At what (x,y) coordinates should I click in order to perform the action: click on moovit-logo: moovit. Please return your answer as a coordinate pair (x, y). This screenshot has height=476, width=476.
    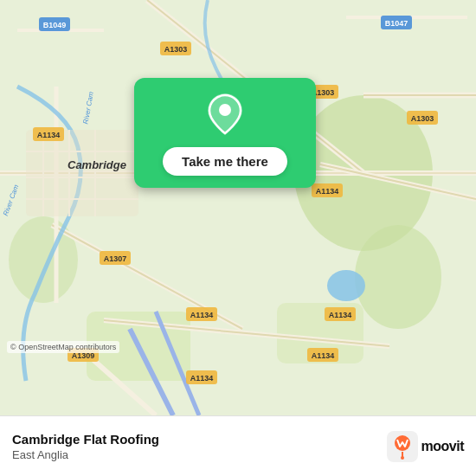
    Looking at the image, I should click on (426, 447).